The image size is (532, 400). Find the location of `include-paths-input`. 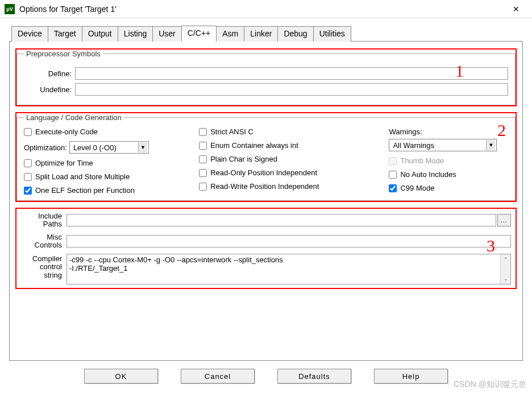

include-paths-input is located at coordinates (281, 220).